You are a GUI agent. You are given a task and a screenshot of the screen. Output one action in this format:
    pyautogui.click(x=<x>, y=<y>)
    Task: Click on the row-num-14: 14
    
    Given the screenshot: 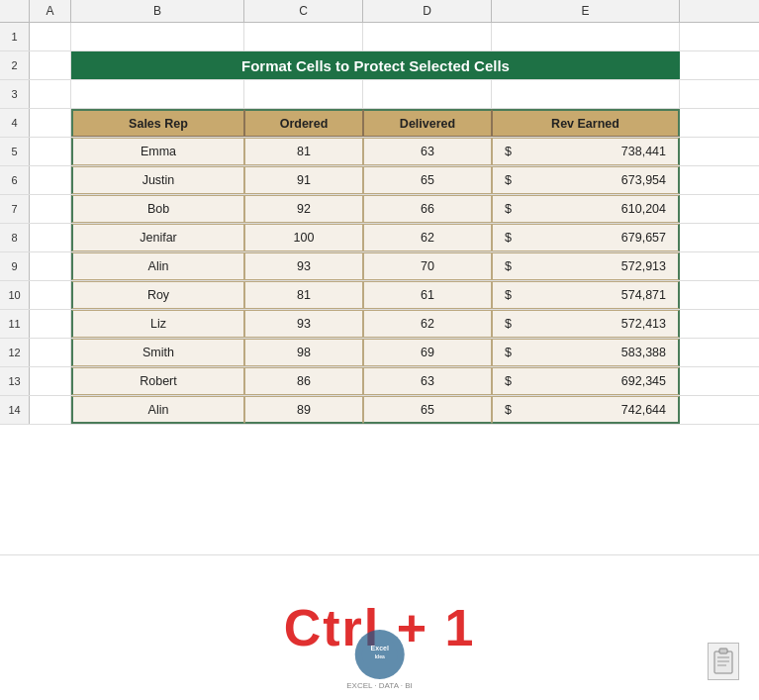 What is the action you would take?
    pyautogui.click(x=15, y=410)
    